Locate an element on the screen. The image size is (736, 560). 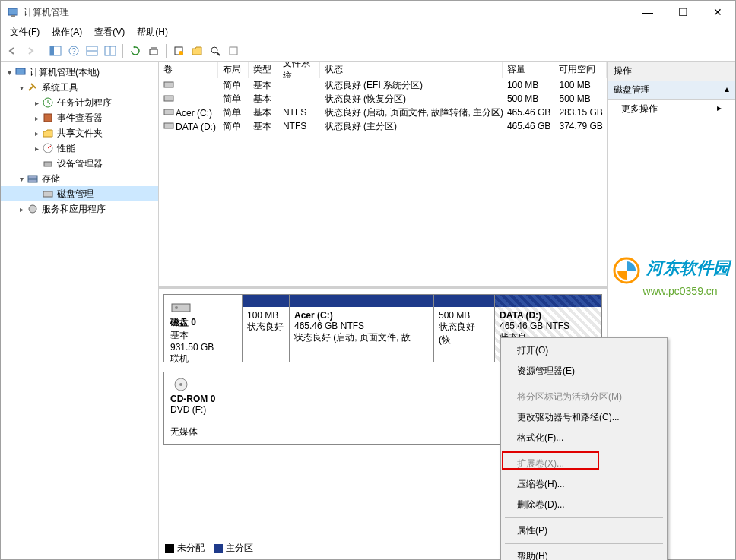
col-volume: 卷 is located at coordinates (189, 70).